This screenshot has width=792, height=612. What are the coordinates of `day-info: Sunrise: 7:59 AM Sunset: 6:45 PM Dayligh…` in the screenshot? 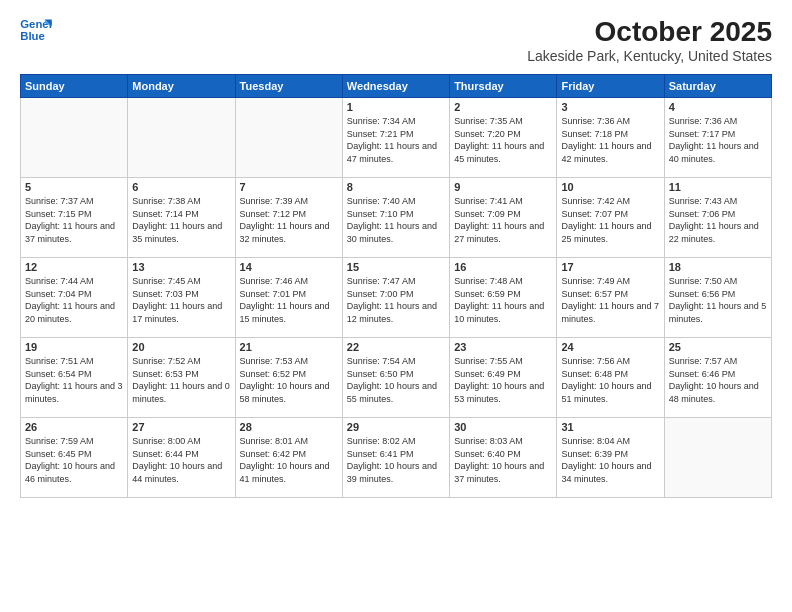 It's located at (74, 460).